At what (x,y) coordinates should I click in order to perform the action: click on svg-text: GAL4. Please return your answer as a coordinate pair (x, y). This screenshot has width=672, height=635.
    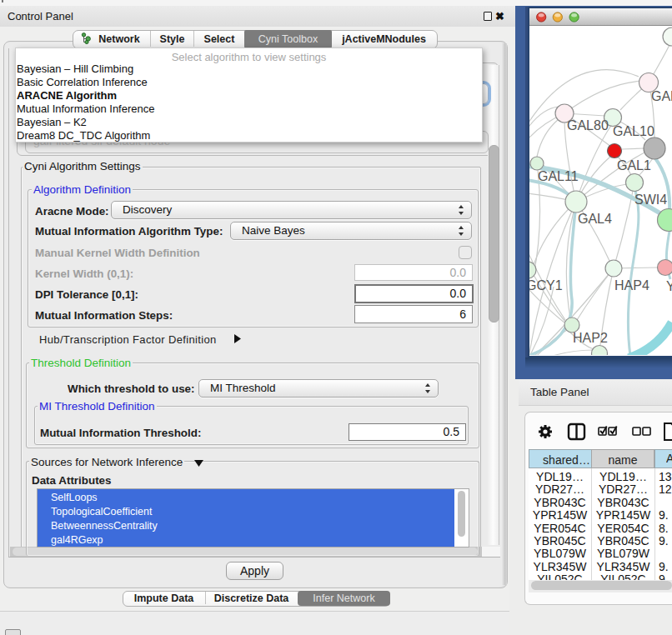
    Looking at the image, I should click on (595, 218).